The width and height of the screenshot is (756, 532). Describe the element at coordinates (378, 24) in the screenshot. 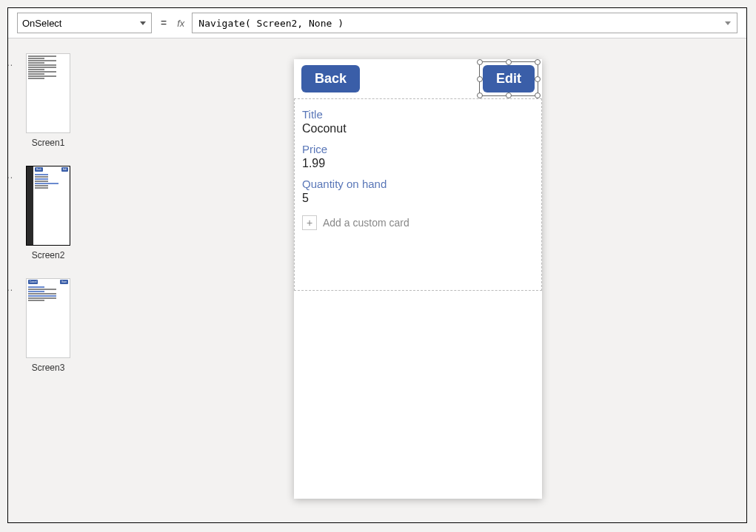

I see `formula-bar: OnSelect = fx Navigate( Screen2, None )` at that location.